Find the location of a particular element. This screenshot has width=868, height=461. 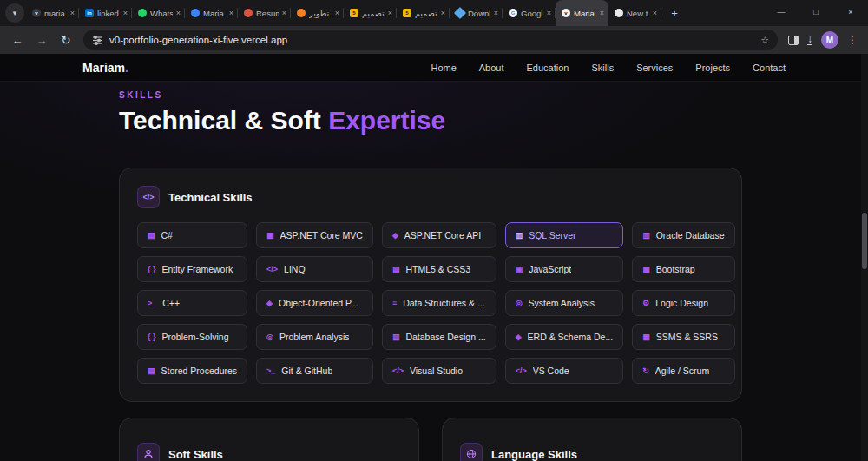

skill-label: LINQ is located at coordinates (295, 269).